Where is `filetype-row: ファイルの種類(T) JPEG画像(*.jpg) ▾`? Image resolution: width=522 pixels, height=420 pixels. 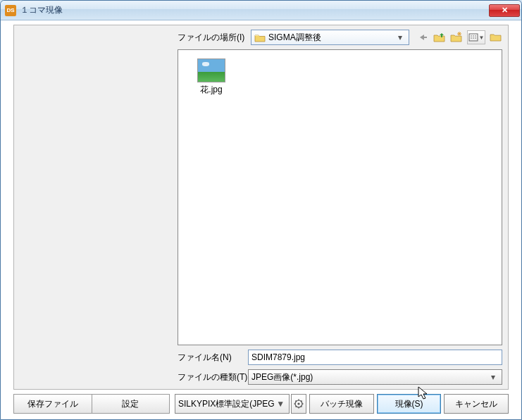 filetype-row: ファイルの種類(T) JPEG画像(*.jpg) ▾ is located at coordinates (340, 377).